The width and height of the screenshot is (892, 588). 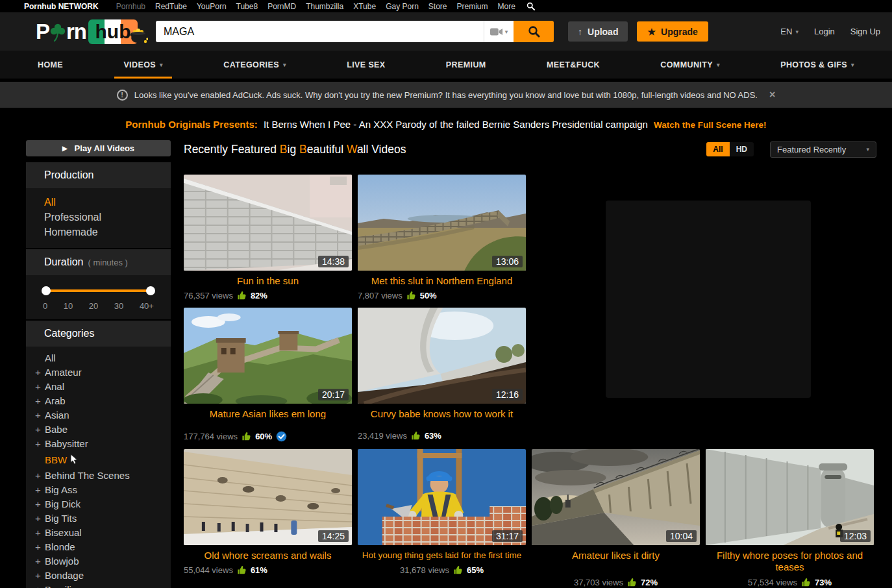 I want to click on thumbnail-western-wall: 14:25, so click(x=267, y=497).